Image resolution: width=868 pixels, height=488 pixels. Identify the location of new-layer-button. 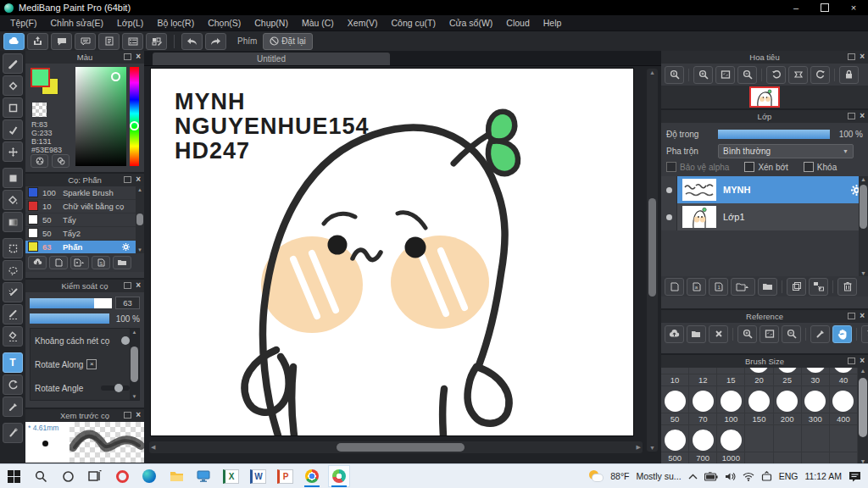
(675, 286).